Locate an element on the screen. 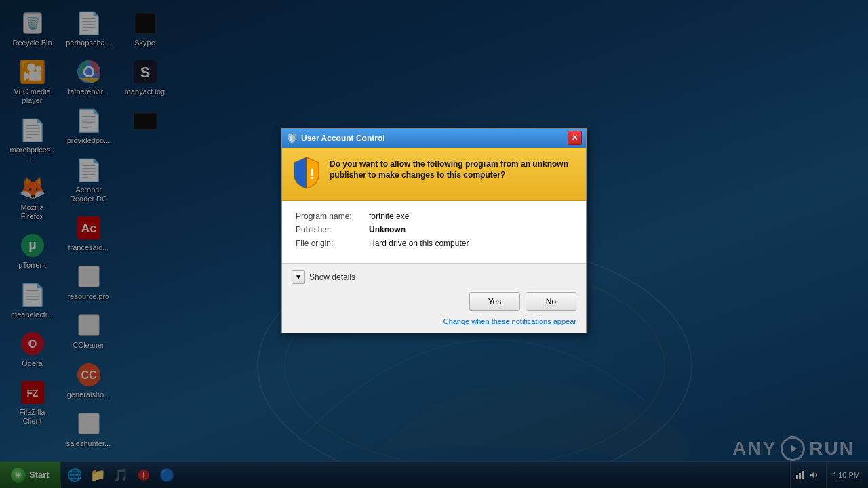  uac-header: ! Do you want to allow the following pro… is located at coordinates (434, 174).